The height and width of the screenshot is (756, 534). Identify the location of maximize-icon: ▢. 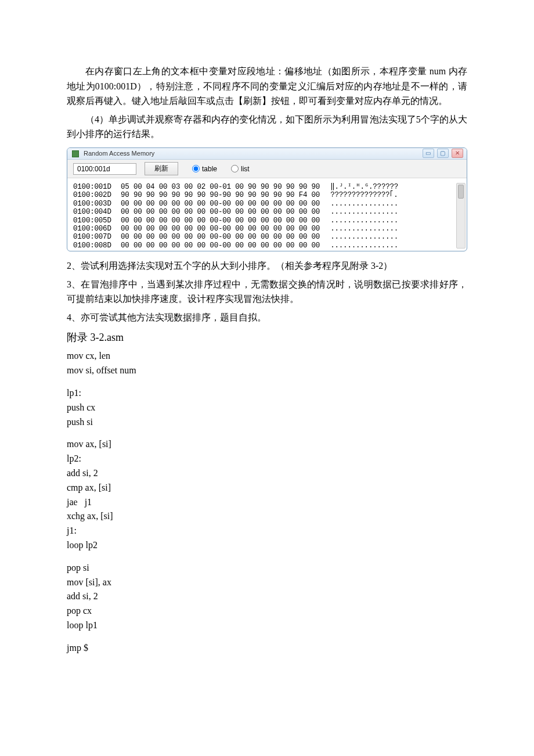
(443, 153).